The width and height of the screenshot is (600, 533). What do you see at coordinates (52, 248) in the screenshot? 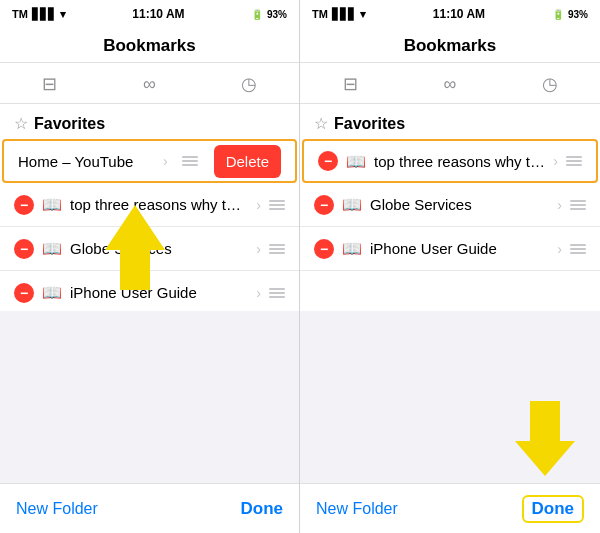
I see `left-globe-book-icon: 📖` at bounding box center [52, 248].